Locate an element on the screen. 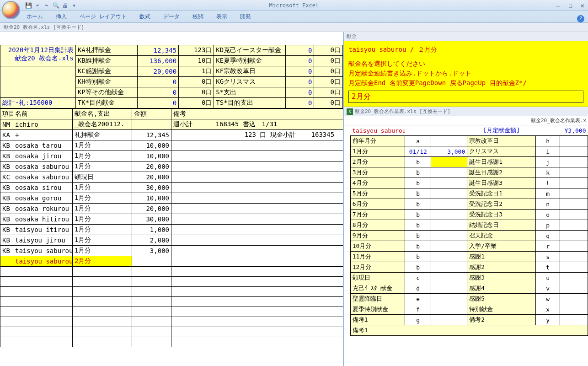  print-icon: 🖨 is located at coordinates (65, 5).